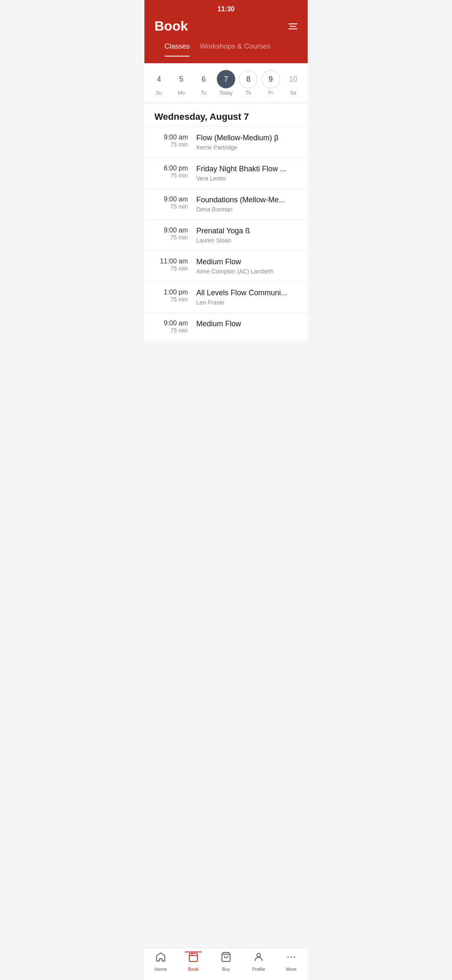  I want to click on class-item: 9:00 am 75 min Prenatal Yoga ß Lauren Sl…, so click(226, 235).